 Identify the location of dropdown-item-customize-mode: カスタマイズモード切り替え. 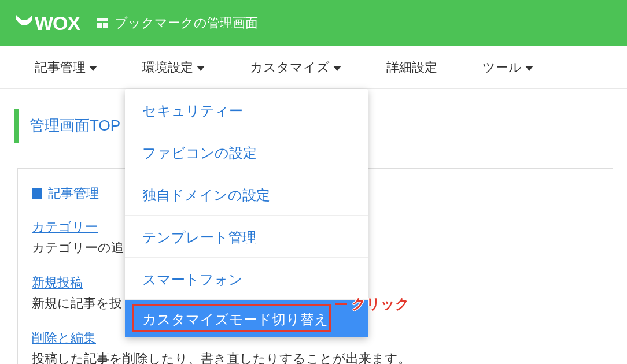
(246, 318).